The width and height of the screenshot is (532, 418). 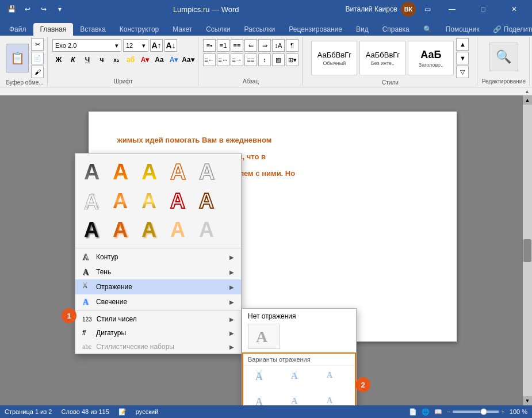 What do you see at coordinates (503, 412) in the screenshot?
I see `zoom-in-icon: +` at bounding box center [503, 412].